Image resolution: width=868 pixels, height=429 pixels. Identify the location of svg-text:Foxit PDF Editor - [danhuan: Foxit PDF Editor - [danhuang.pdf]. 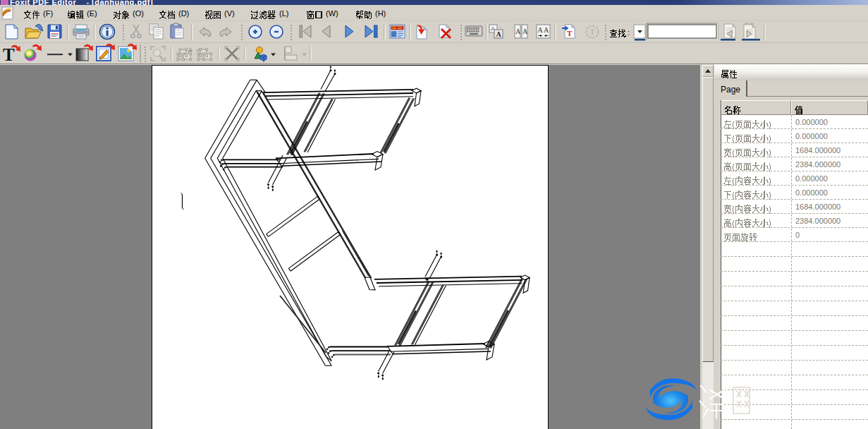
(82, 3).